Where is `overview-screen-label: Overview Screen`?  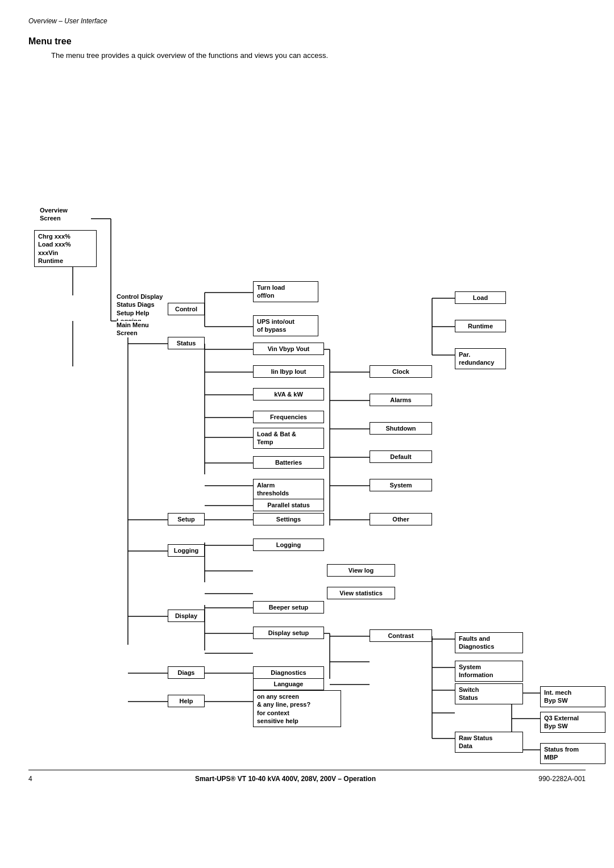
overview-screen-label: Overview Screen is located at coordinates (65, 215).